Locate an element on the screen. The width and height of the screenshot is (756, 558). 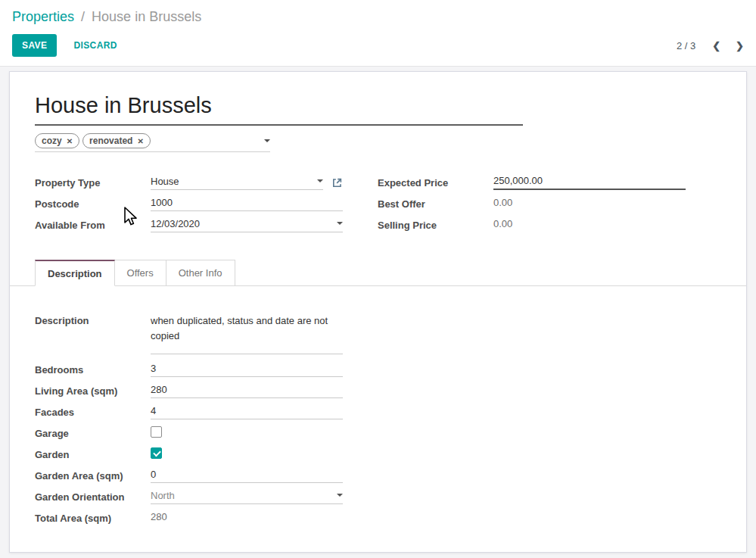
description-textarea: when duplicated, status and date are not… is located at coordinates (247, 334).